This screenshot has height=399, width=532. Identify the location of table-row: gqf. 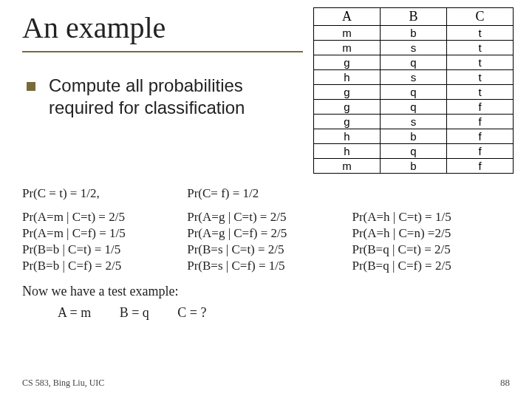
(414, 107).